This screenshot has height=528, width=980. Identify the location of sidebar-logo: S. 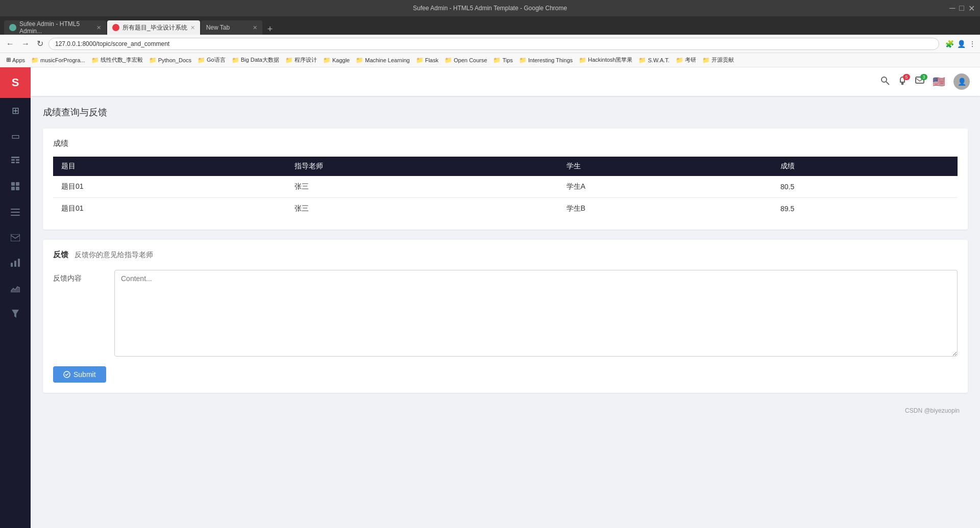
(15, 83).